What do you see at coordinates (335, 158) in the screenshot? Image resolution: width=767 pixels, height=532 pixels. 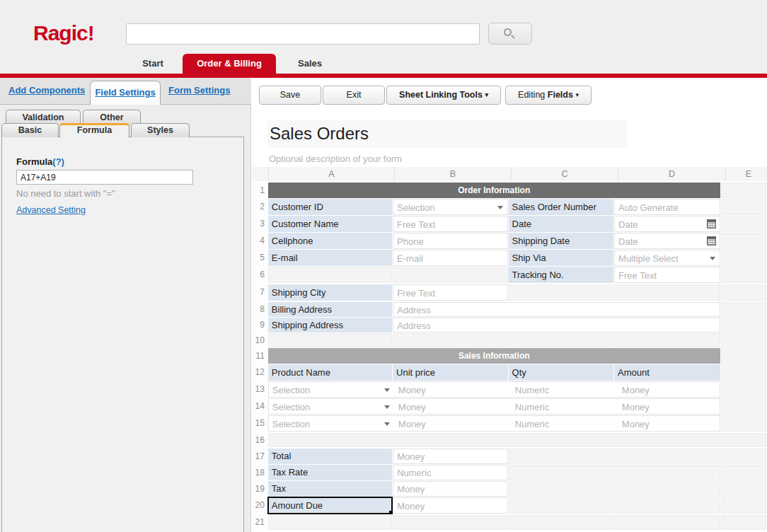 I see `sheet-description: Optional description of your form` at bounding box center [335, 158].